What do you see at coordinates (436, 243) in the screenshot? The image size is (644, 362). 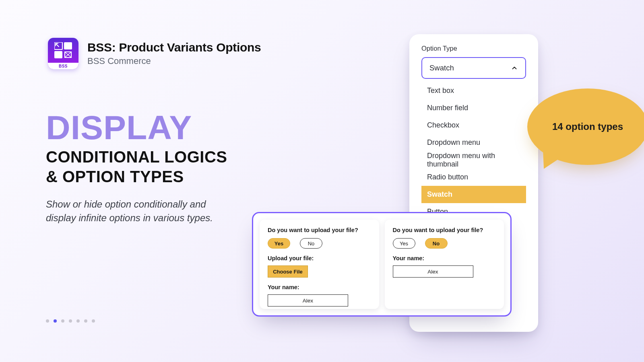 I see `no-pill-2: No` at bounding box center [436, 243].